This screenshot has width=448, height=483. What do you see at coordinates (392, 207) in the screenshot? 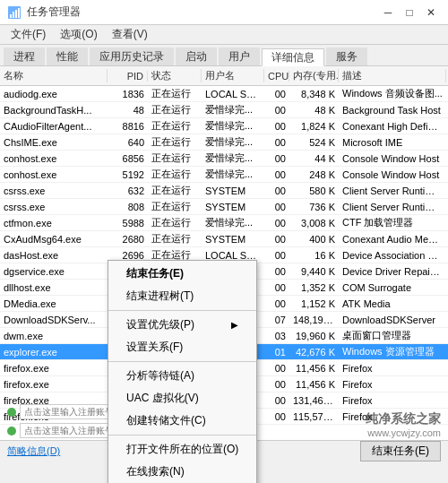
I see `cell-desc: Client Server Runtime ...` at bounding box center [392, 207].